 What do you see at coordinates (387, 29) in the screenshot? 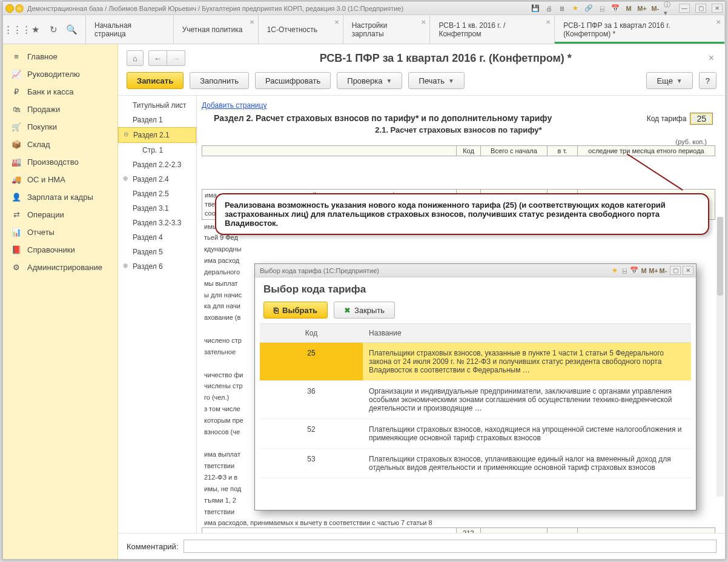
I see `tab: Настройки зарплаты✕` at bounding box center [387, 29].